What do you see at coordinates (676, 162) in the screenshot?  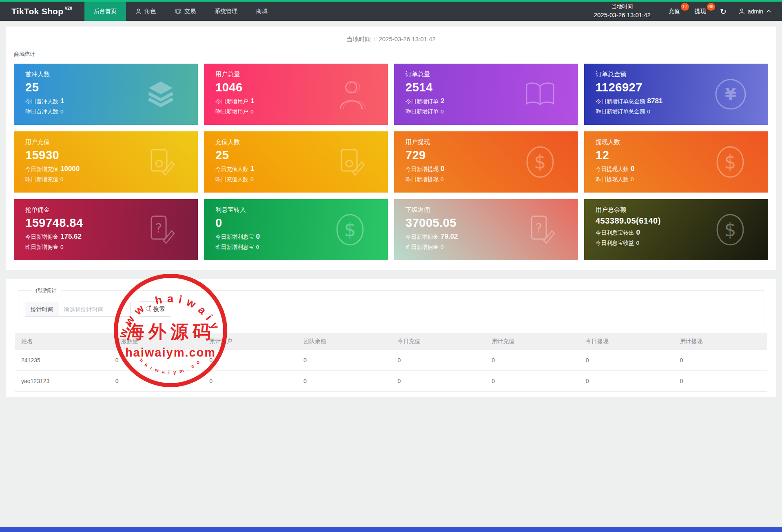 I see `stat-card-withdraw-users: 提现人数 12 今日提现人数0 昨日提现人数0 $` at bounding box center [676, 162].